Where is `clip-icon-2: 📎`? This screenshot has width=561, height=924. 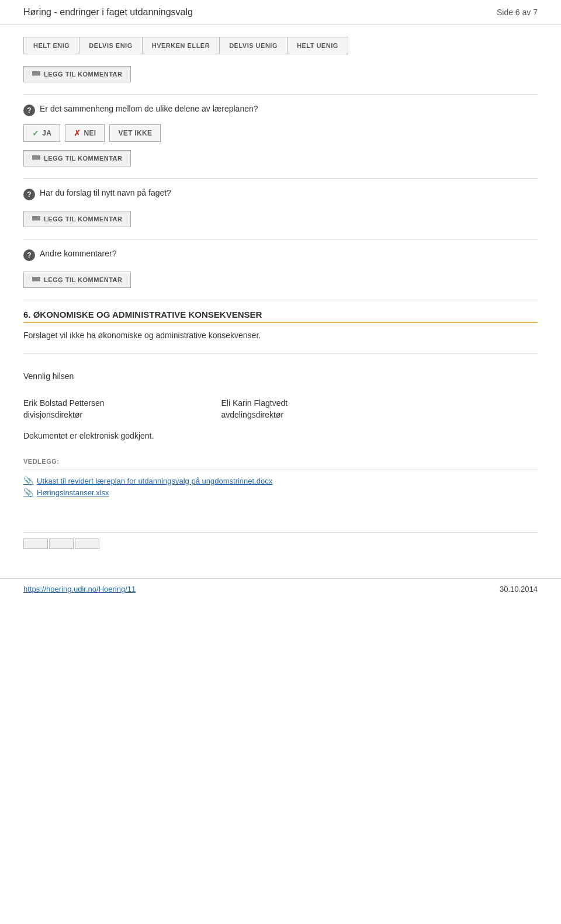 clip-icon-2: 📎 is located at coordinates (28, 492).